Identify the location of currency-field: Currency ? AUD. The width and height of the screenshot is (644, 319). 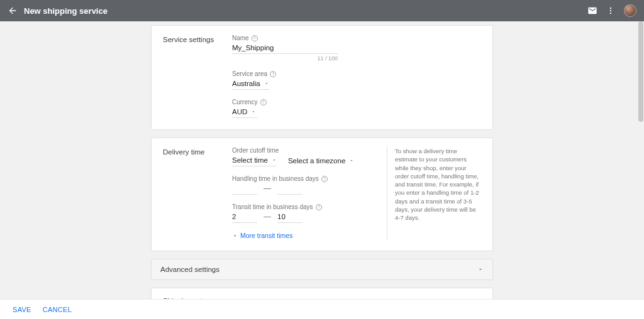
(357, 108).